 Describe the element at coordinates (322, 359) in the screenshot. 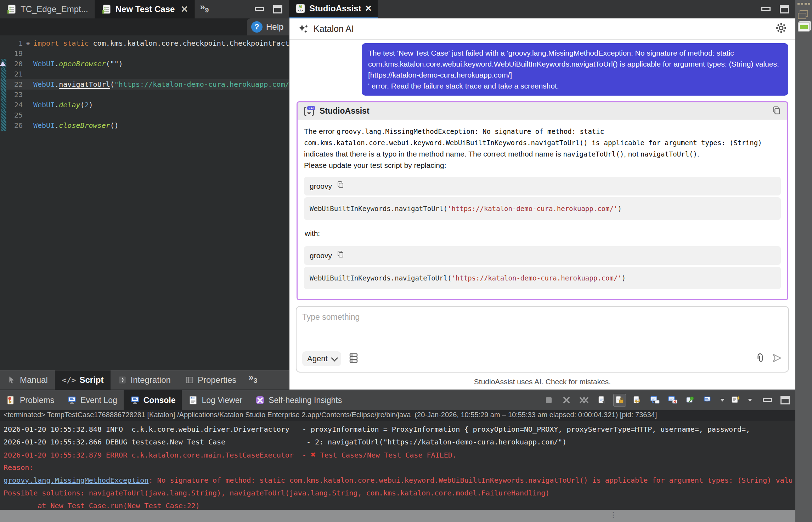

I see `agent-mode-dropdown: Agent` at that location.